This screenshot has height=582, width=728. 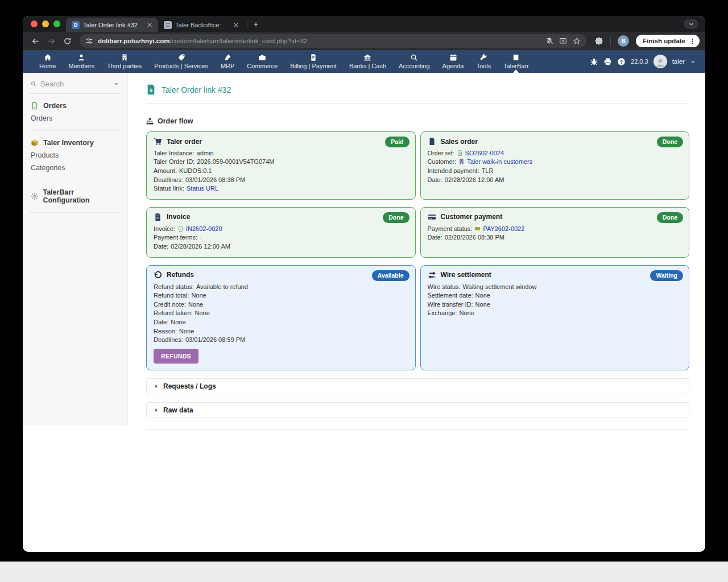 I want to click on sidebar-item-categories: Categories, so click(x=75, y=168).